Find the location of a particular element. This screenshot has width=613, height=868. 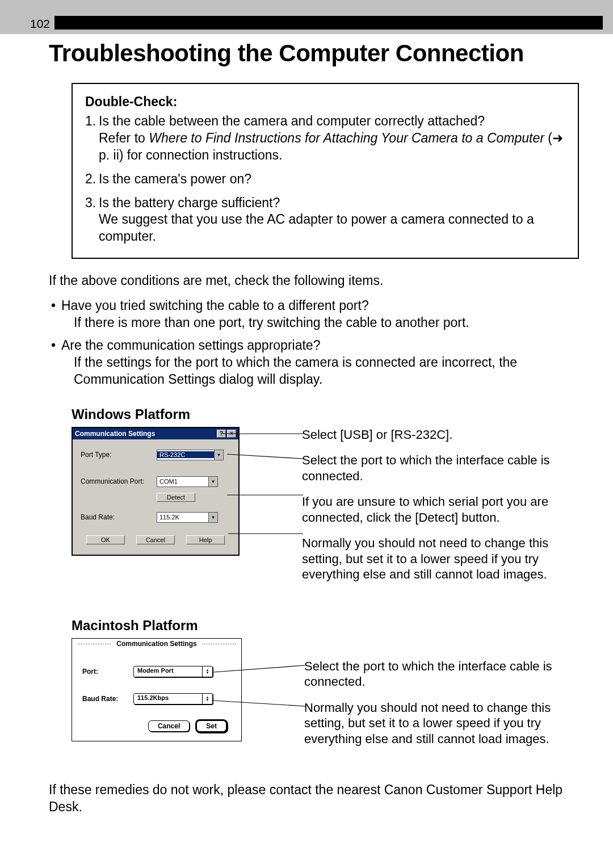

dc-item-1: 1. Is the cable between the camera and c… is located at coordinates (325, 139).